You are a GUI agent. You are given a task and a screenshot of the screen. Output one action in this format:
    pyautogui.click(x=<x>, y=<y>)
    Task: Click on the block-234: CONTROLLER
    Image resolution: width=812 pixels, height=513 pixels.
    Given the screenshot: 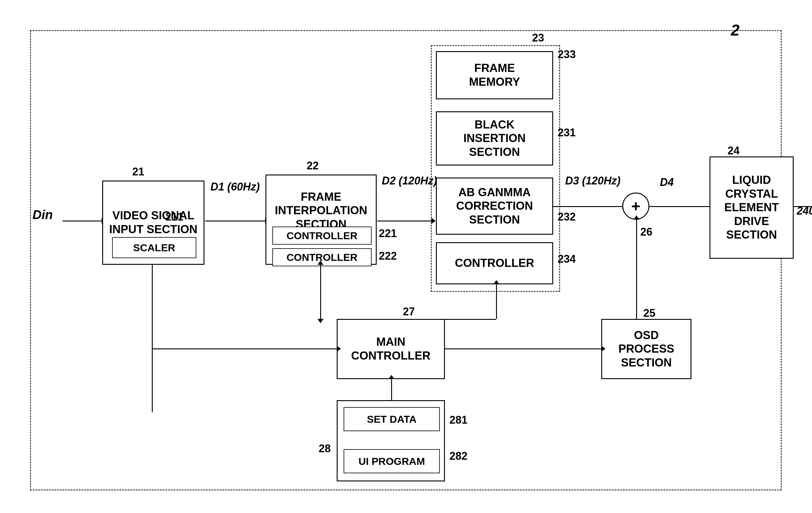 What is the action you would take?
    pyautogui.click(x=494, y=263)
    